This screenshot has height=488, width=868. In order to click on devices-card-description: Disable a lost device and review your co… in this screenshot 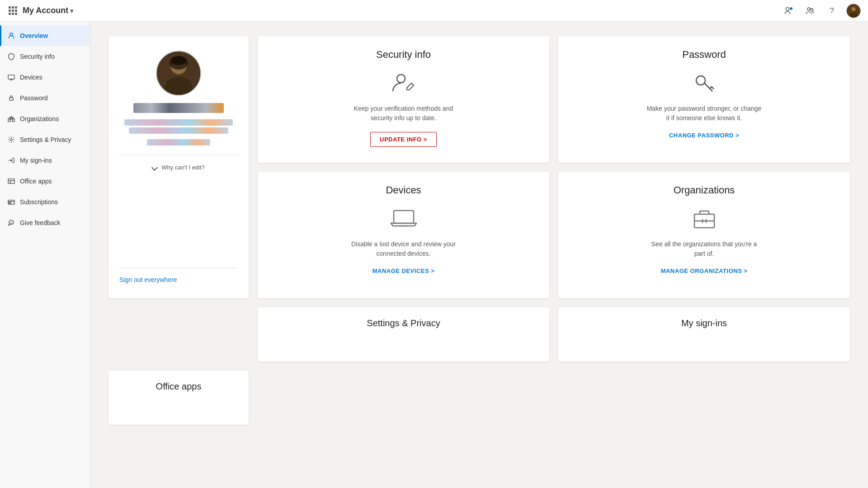, I will do `click(404, 249)`.